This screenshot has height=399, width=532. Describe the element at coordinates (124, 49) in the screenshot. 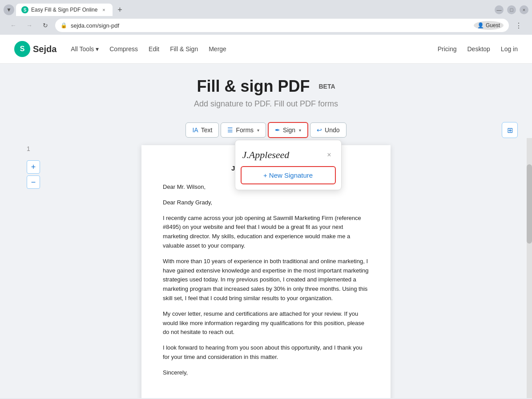

I see `nav-compress: Compress` at that location.